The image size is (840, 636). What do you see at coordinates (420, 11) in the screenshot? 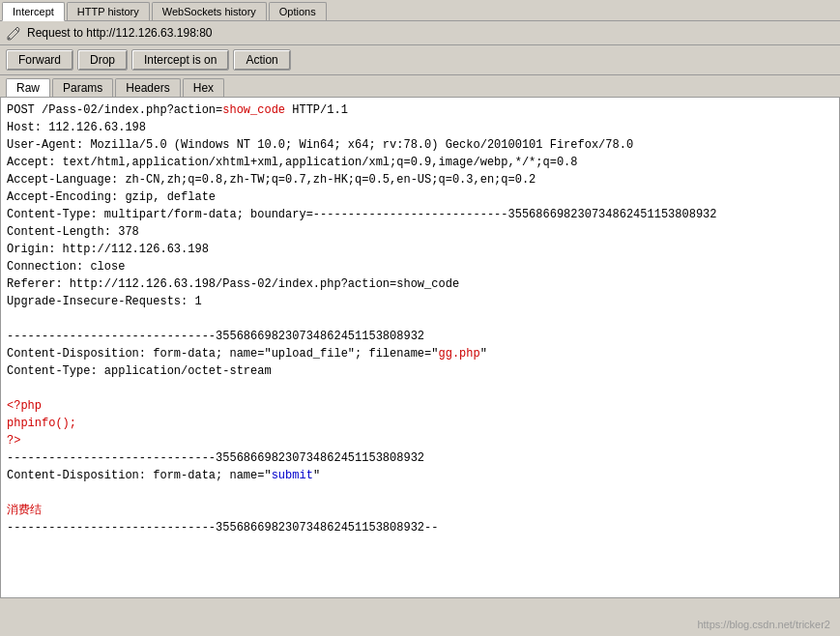
I see `main-tab-bar: Intercept HTTP history WebSockets histor…` at bounding box center [420, 11].